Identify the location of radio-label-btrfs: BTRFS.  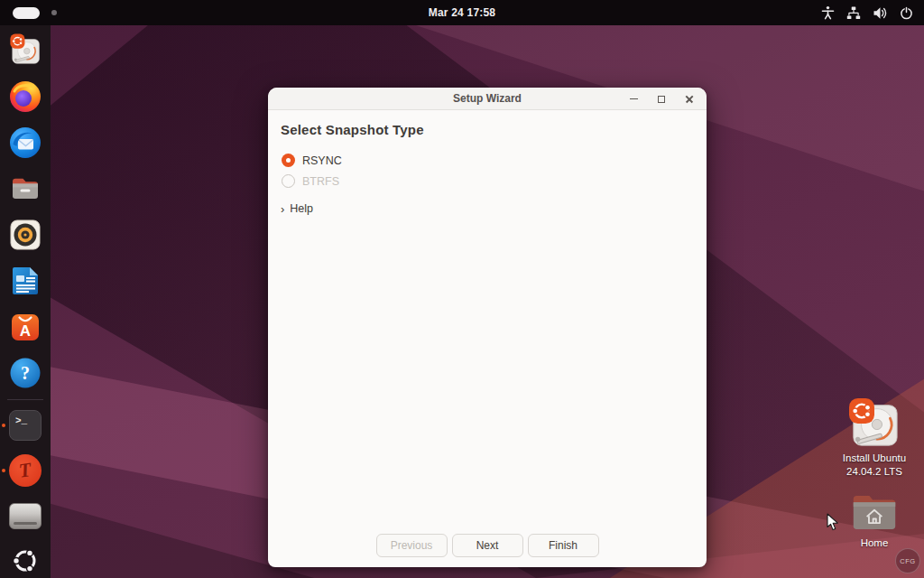
(321, 182).